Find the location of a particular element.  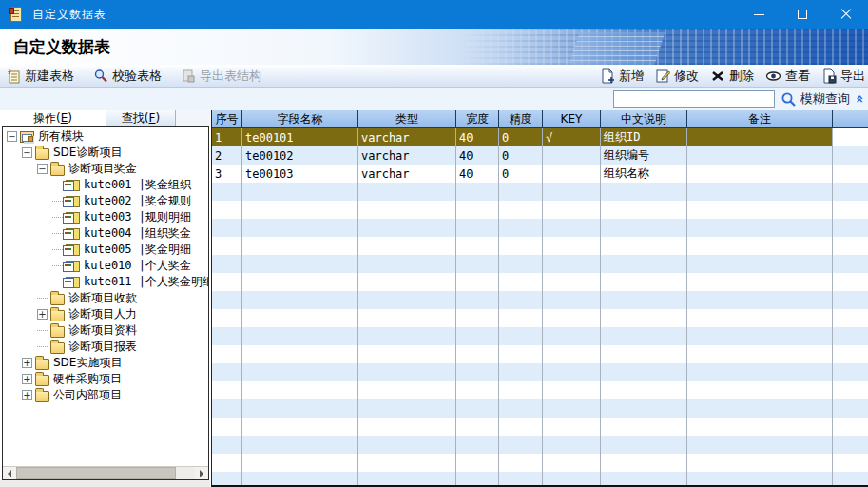

tree-item-9: kute011 |个人奖金明细 is located at coordinates (106, 282).